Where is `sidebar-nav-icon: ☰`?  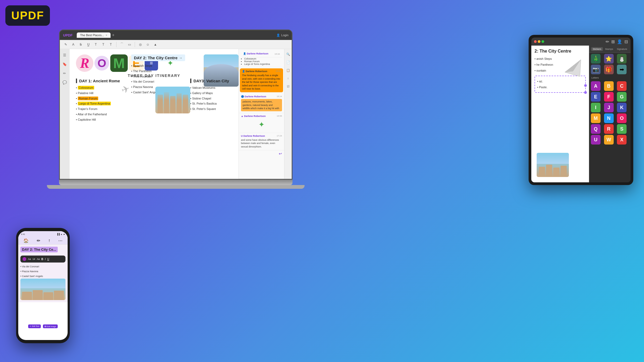 sidebar-nav-icon: ☰ is located at coordinates (65, 55).